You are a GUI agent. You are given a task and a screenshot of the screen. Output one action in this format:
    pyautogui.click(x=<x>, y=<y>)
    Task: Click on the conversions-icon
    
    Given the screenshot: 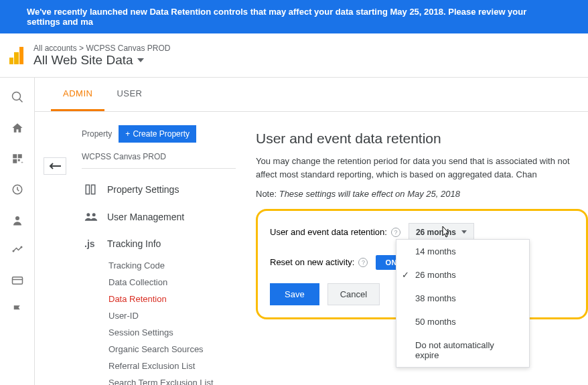 What is the action you would take?
    pyautogui.click(x=17, y=281)
    